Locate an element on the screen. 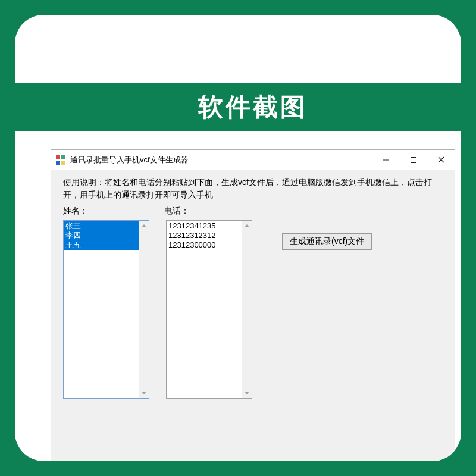  column-labels: 姓名： 电话： is located at coordinates (253, 211).